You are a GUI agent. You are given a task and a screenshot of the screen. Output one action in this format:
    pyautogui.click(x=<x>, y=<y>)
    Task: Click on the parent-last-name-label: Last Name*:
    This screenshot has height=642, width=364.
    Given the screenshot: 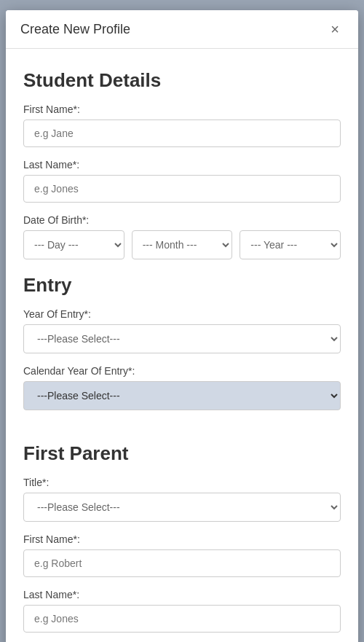 What is the action you would take?
    pyautogui.click(x=182, y=595)
    